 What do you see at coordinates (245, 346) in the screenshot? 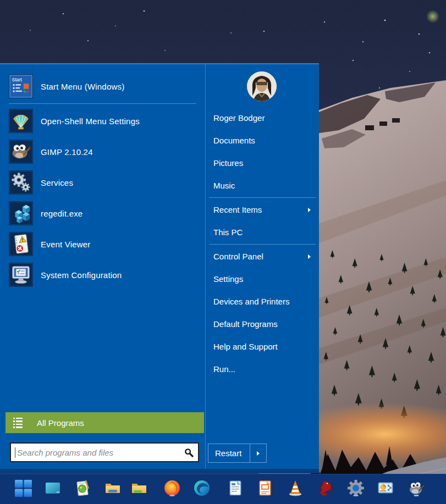
I see `menu-item-label: Help and Support` at bounding box center [245, 346].